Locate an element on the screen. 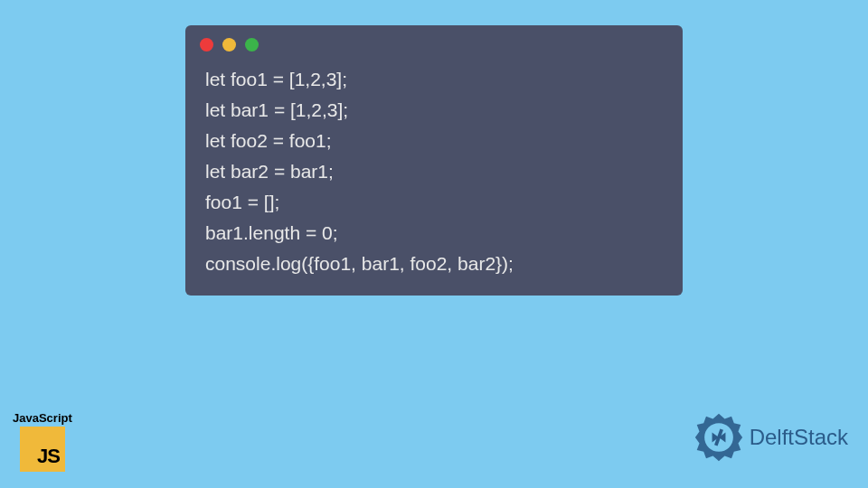 The image size is (868, 488). minimize-icon is located at coordinates (230, 45).